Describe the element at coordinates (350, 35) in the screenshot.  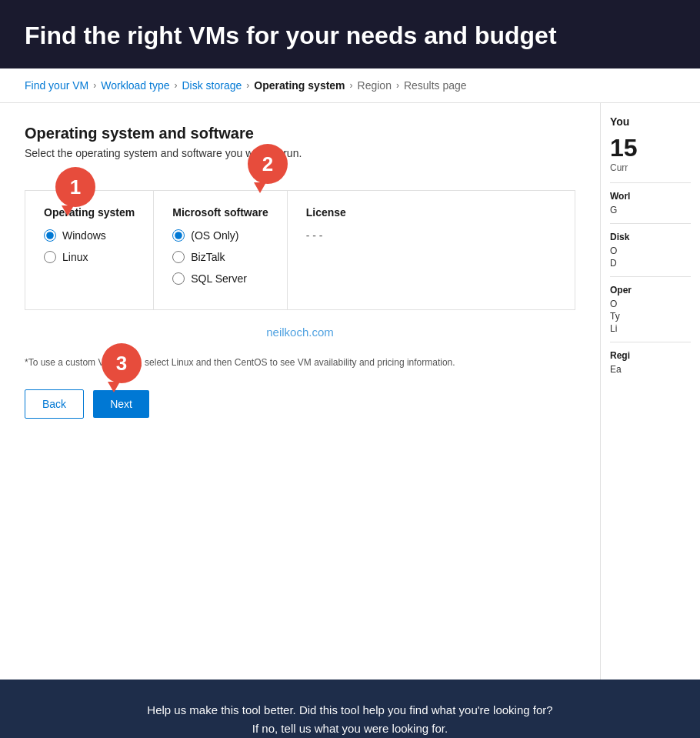
I see `main-title: Find the right VMs for your needs and bu…` at that location.